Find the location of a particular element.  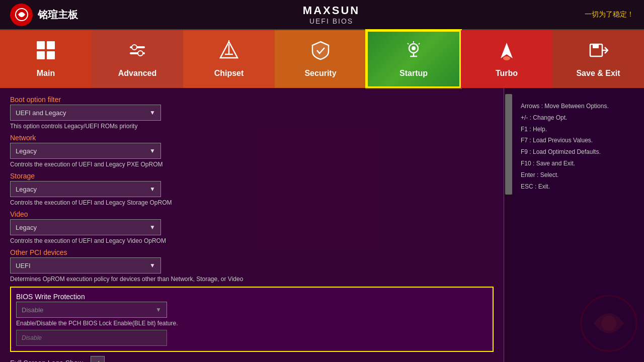

startup-icon is located at coordinates (414, 52).